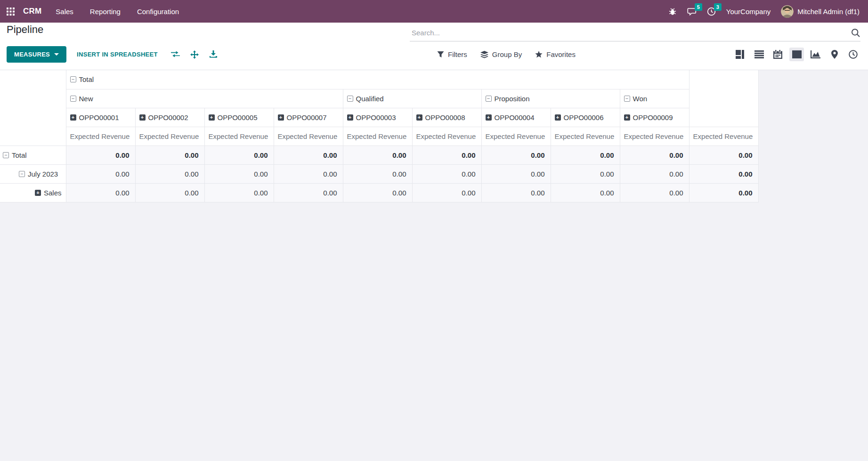 The width and height of the screenshot is (868, 461). What do you see at coordinates (170, 117) in the screenshot?
I see `pivot-col-opportunity: +OPPO00002` at bounding box center [170, 117].